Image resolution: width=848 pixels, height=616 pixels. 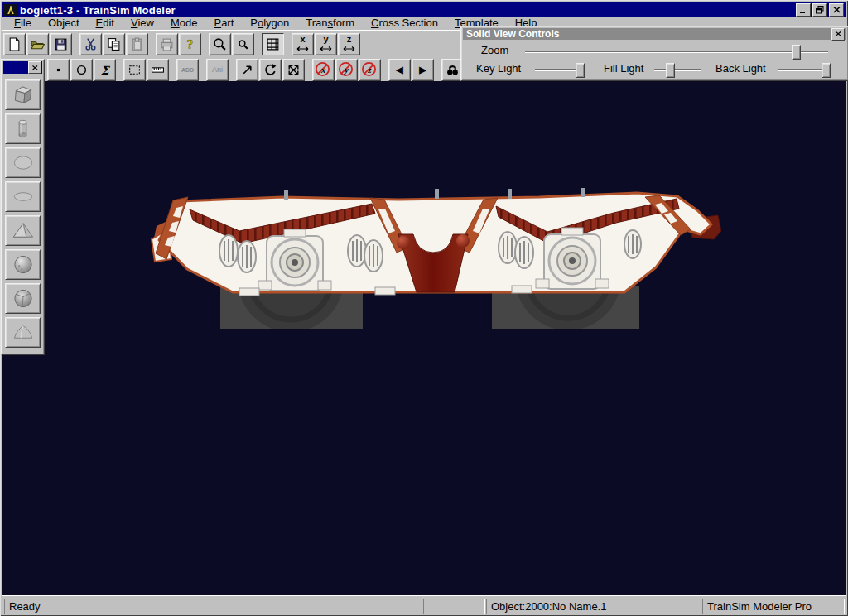 What do you see at coordinates (836, 10) in the screenshot?
I see `close-button` at bounding box center [836, 10].